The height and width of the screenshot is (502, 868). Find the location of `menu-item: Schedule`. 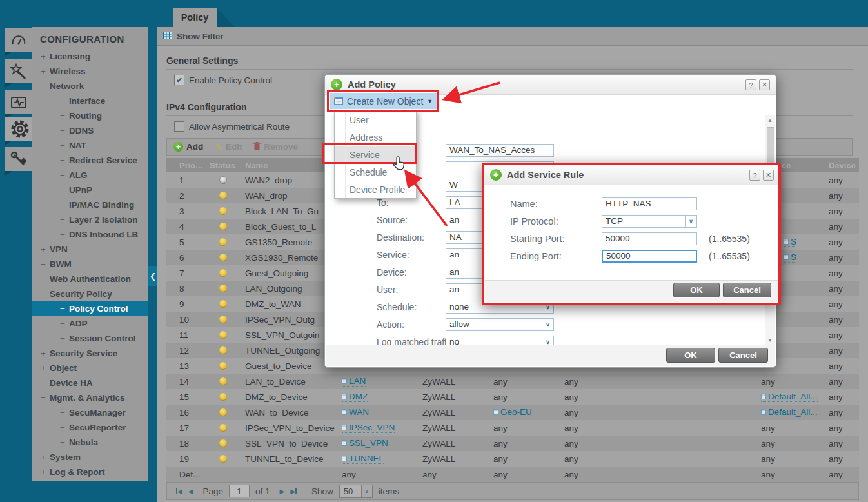

menu-item: Schedule is located at coordinates (375, 172).